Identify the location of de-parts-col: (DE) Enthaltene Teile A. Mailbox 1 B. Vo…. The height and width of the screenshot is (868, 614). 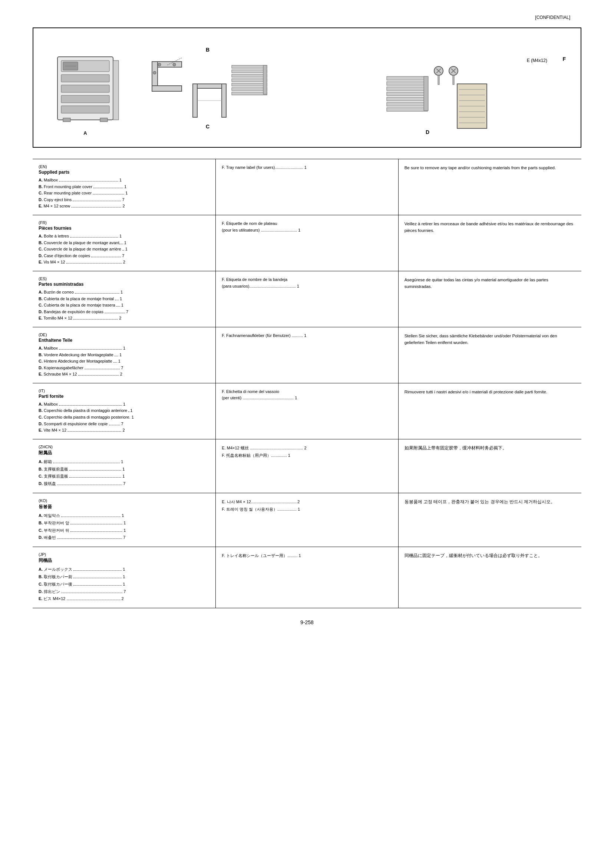
(124, 355).